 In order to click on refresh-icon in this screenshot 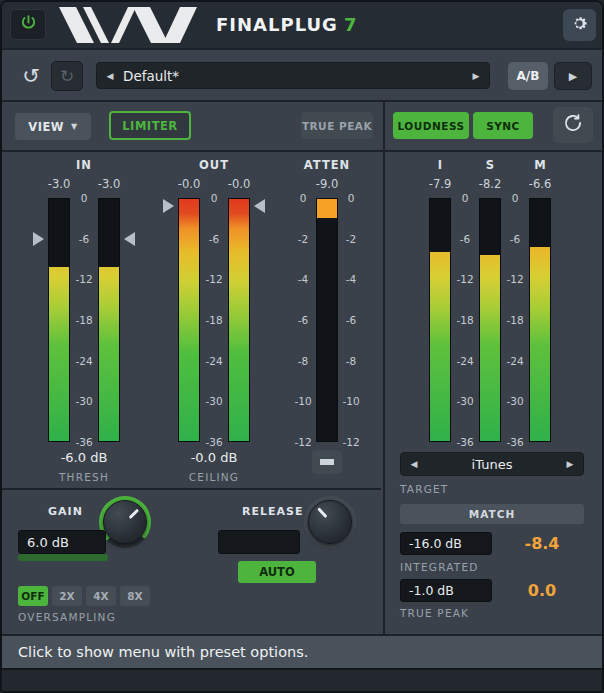, I will do `click(573, 125)`.